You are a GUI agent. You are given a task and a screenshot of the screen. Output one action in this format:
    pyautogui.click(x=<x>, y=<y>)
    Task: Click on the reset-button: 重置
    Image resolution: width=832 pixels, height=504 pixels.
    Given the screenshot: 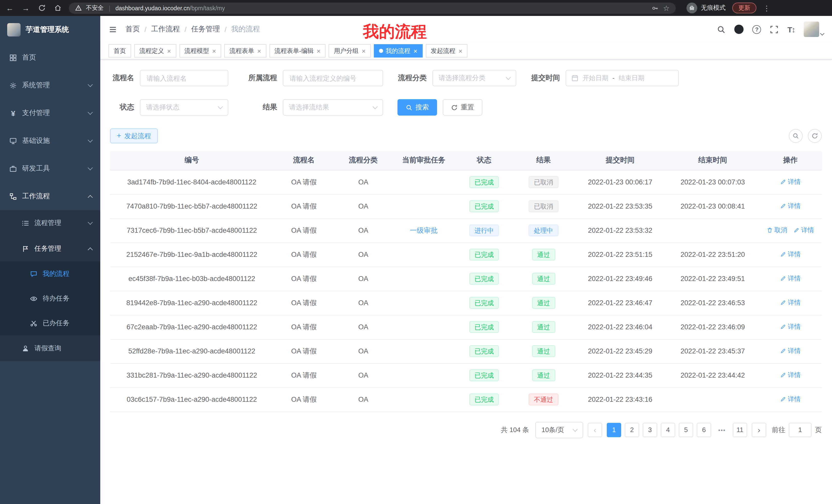 What is the action you would take?
    pyautogui.click(x=463, y=107)
    